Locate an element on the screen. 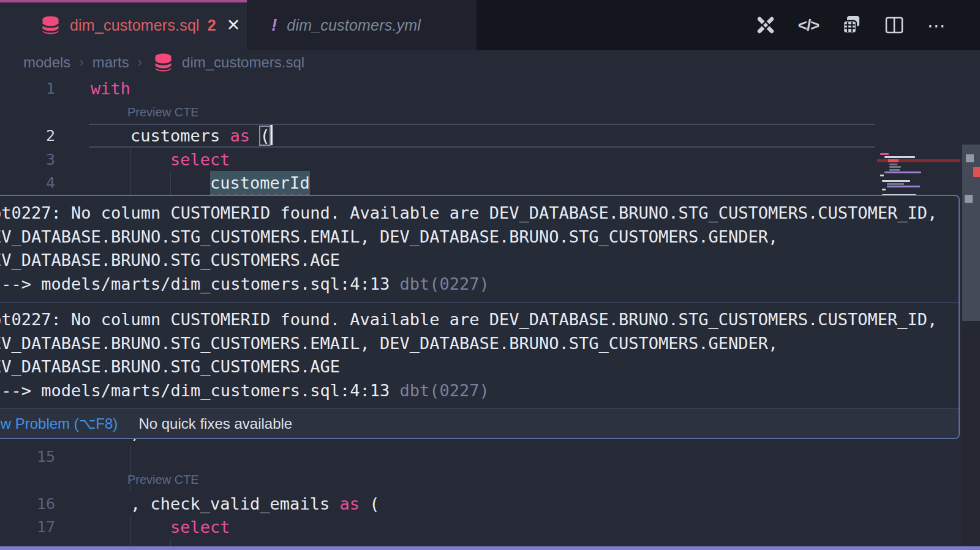  code-row: 3 select is located at coordinates (439, 159).